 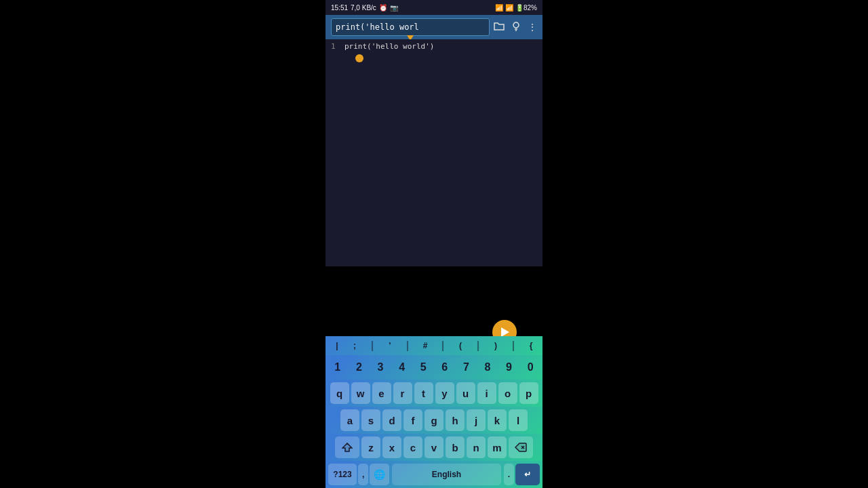 I want to click on period-label: ., so click(x=509, y=474).